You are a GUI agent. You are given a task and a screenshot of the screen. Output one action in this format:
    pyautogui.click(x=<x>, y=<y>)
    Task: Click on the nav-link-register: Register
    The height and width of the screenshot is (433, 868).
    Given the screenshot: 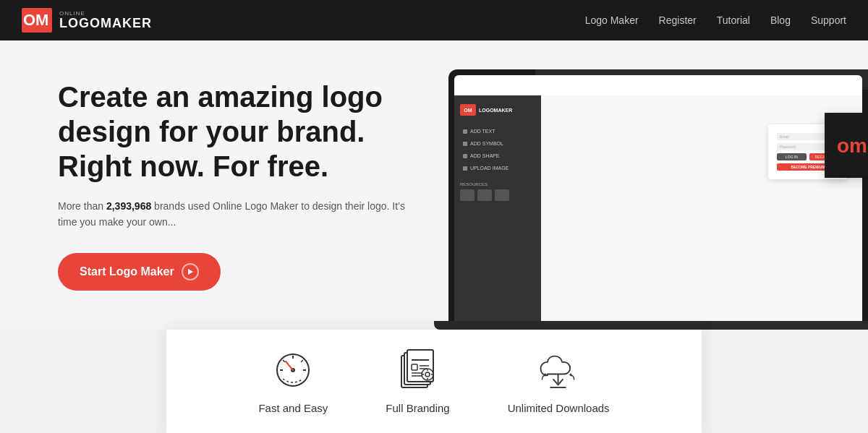 What is the action you would take?
    pyautogui.click(x=678, y=20)
    